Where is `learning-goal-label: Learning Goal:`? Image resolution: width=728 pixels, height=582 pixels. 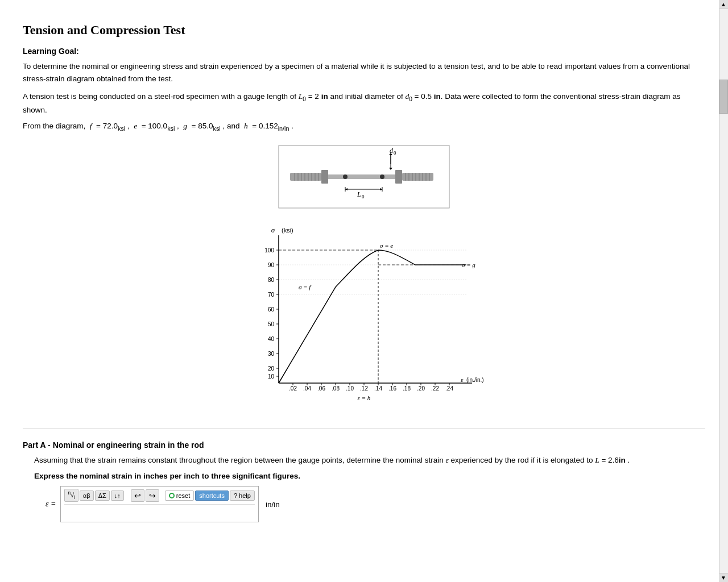 learning-goal-label: Learning Goal: is located at coordinates (364, 51).